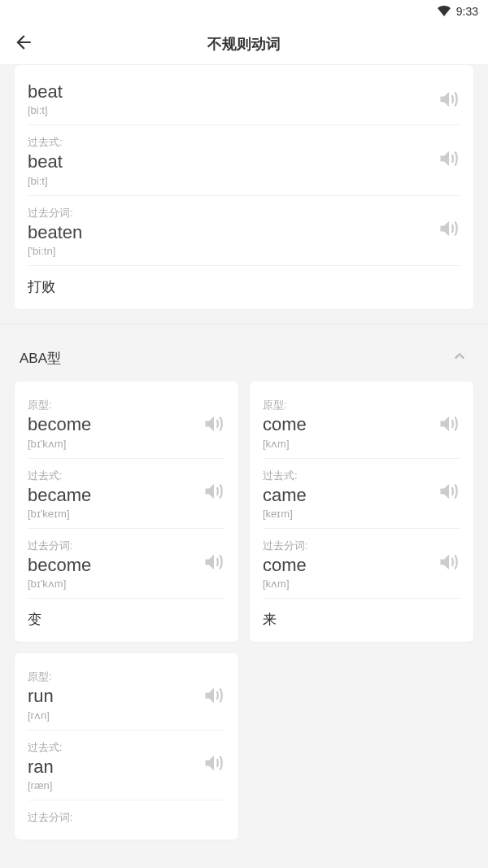  What do you see at coordinates (127, 584) in the screenshot?
I see `pp-pron: [bɪ'kʌm]` at bounding box center [127, 584].